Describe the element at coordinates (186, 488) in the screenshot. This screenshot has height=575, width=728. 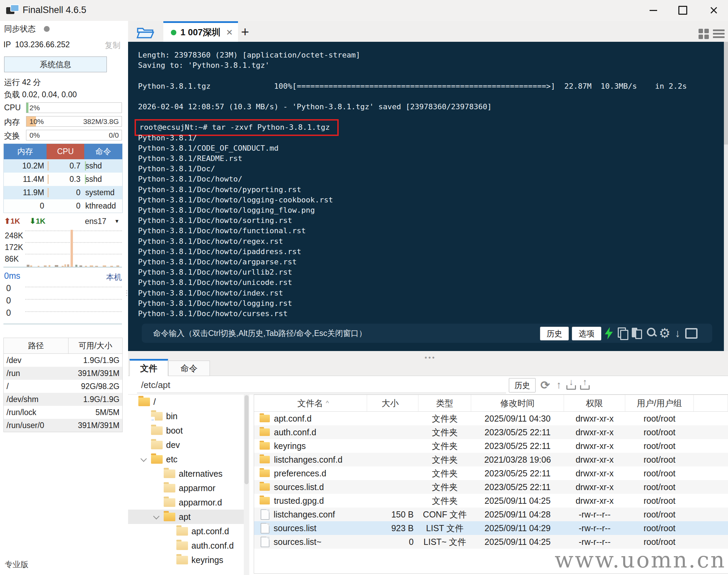
I see `tree-item-apparmor: apparmor` at that location.